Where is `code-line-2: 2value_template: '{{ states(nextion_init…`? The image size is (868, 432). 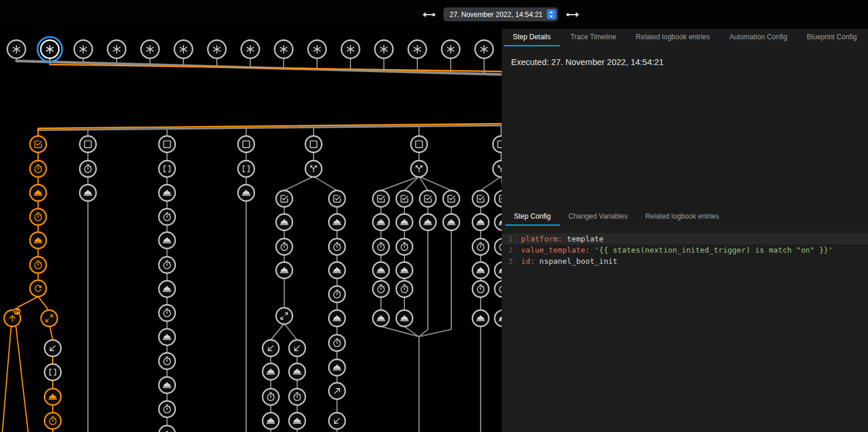 code-line-2: 2value_template: '{{ states(nextion_init… is located at coordinates (685, 250).